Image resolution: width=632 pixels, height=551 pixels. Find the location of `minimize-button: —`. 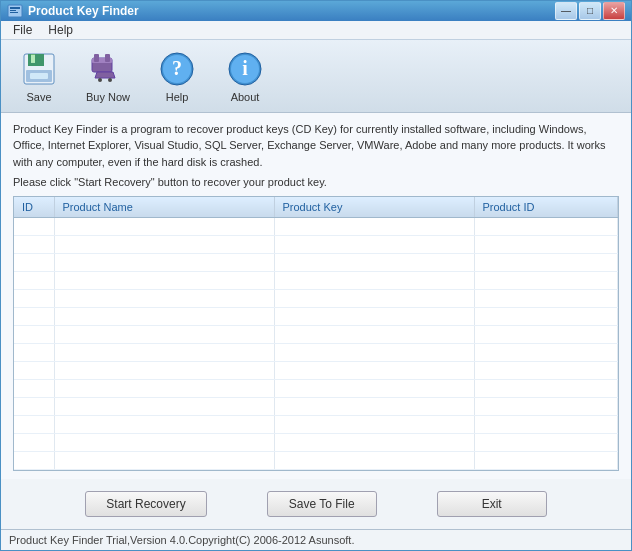

minimize-button: — is located at coordinates (566, 11).